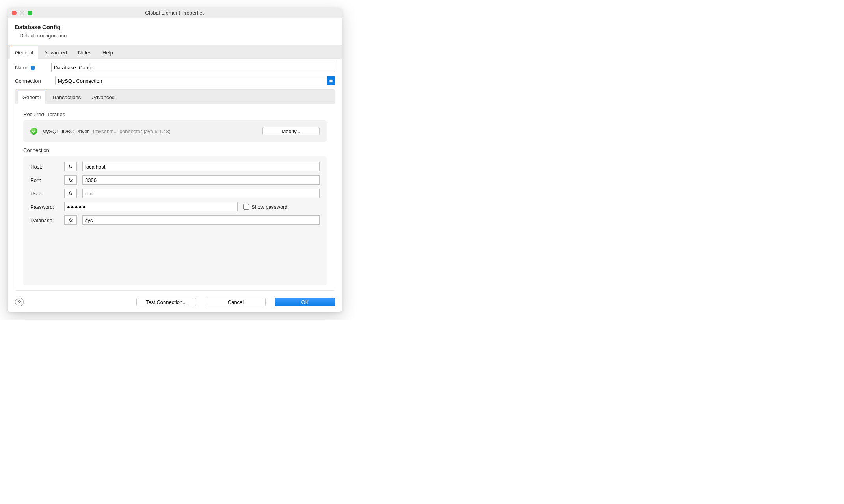 The height and width of the screenshot is (504, 844). I want to click on lib-name: MySQL JDBC Driver, so click(65, 132).